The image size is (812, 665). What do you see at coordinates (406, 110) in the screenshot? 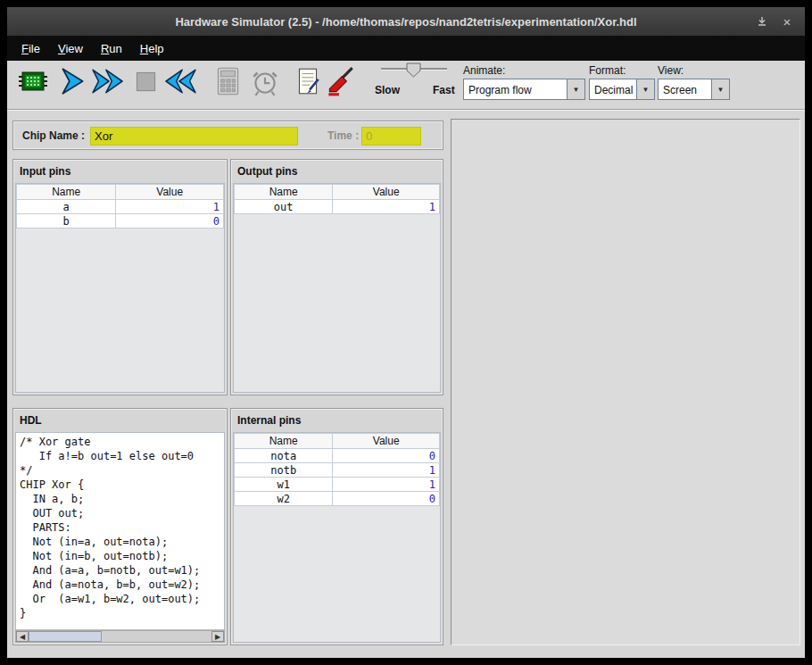
I see `toolbar-separator` at bounding box center [406, 110].